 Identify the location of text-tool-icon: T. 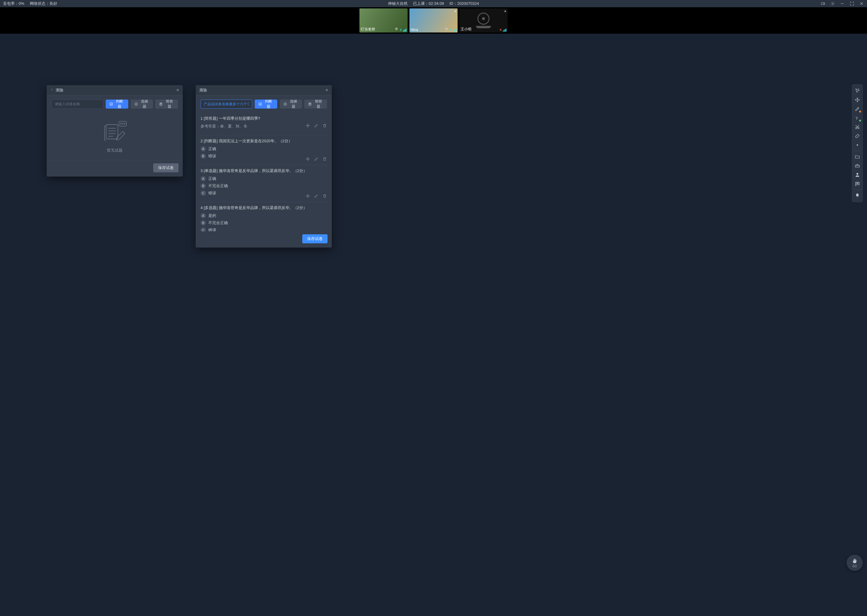
(858, 118).